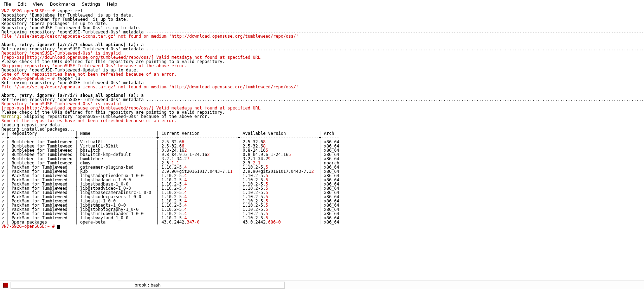 The width and height of the screenshot is (644, 289). What do you see at coordinates (63, 4) in the screenshot?
I see `menu-bookmarks: Bookmarks` at bounding box center [63, 4].